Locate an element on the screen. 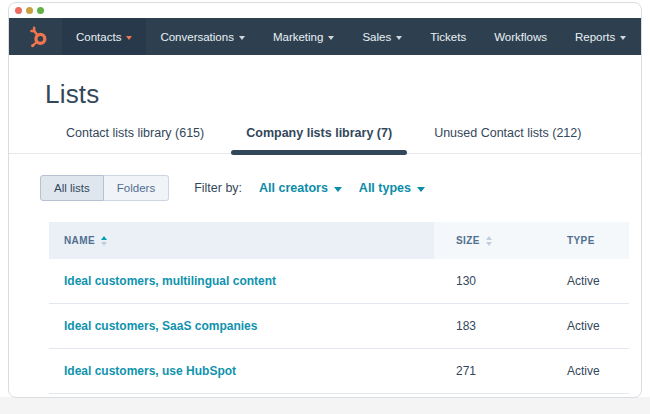 The height and width of the screenshot is (414, 650). nav-item-marketing: Marketing is located at coordinates (304, 36).